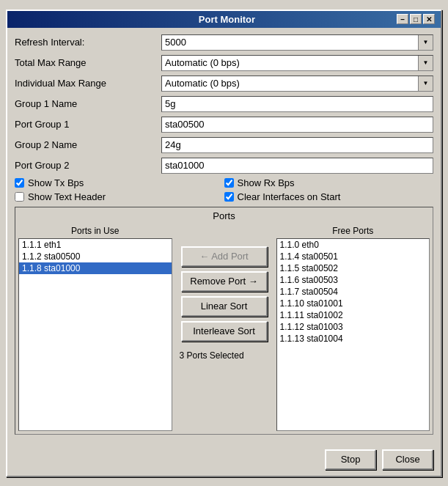 This screenshot has width=448, height=486. Describe the element at coordinates (290, 84) in the screenshot. I see `individual-max-range-value: Automatic (0 bps)` at that location.